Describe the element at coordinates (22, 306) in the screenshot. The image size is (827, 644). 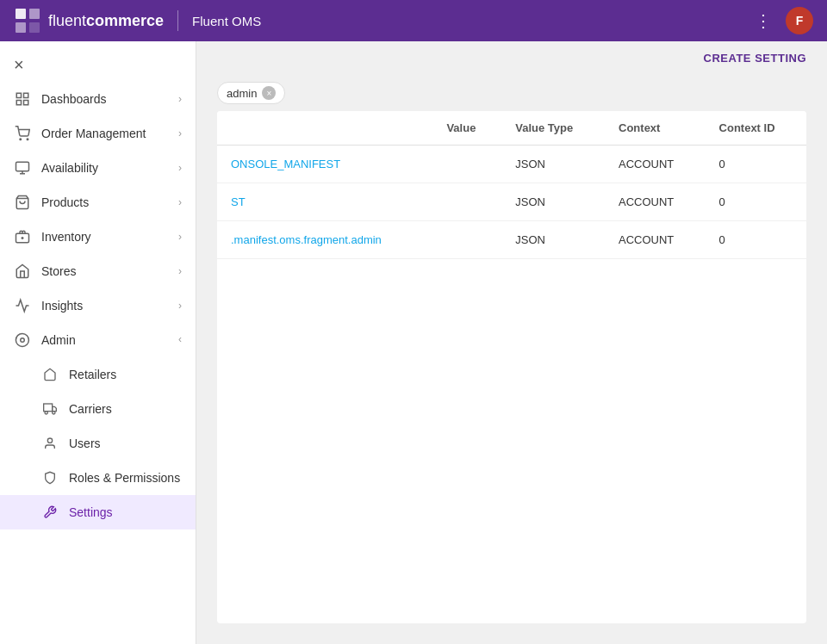
I see `insights-icon` at that location.